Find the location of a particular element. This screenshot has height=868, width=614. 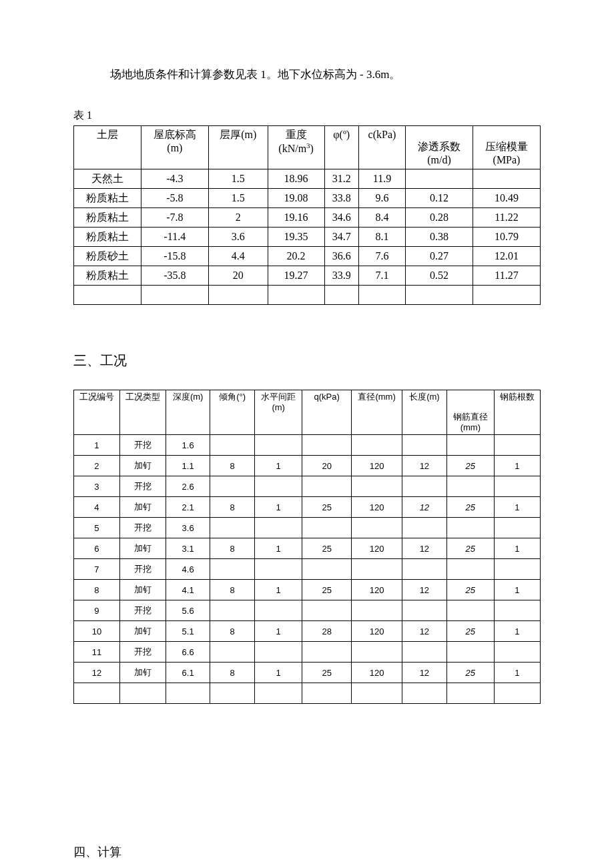

table-row: 8加钉4.1812512012251 is located at coordinates (307, 590).